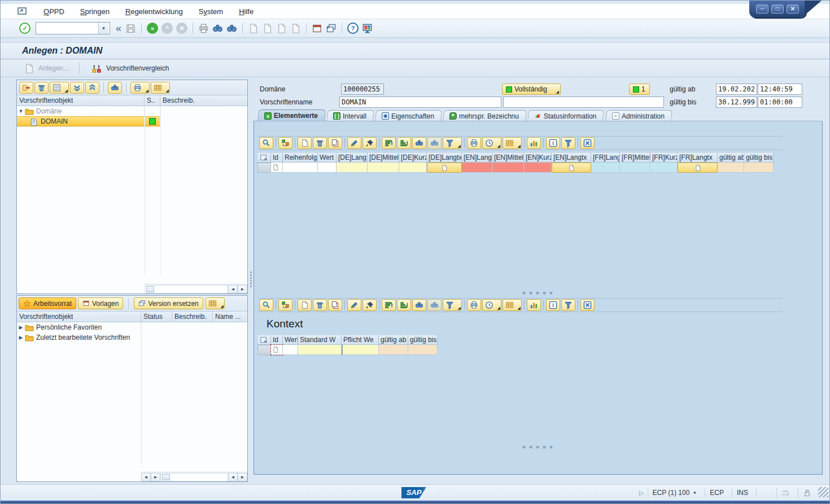  What do you see at coordinates (492, 143) in the screenshot?
I see `export-icon: ◢` at bounding box center [492, 143].